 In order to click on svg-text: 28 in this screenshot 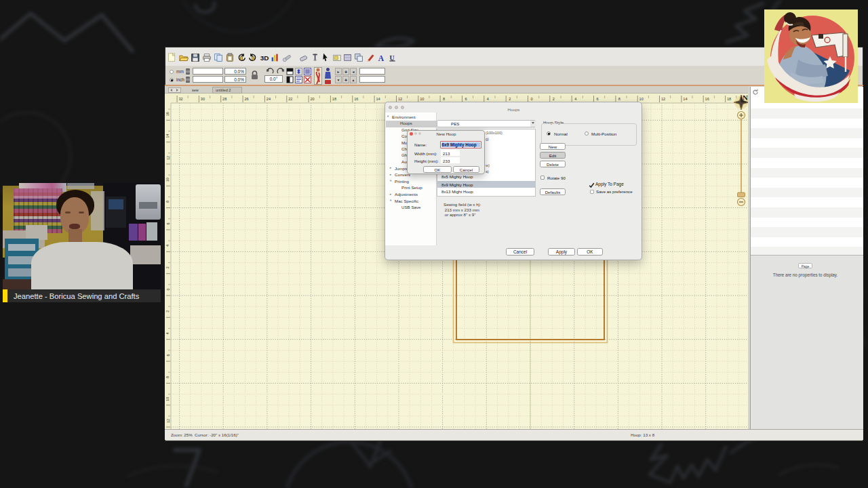, I will do `click(224, 99)`.